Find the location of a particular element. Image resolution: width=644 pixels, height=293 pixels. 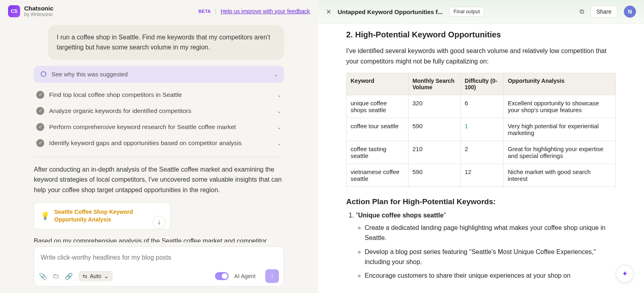

table-row: vietnamese coffee seattle59012Niche mark… is located at coordinates (481, 175).